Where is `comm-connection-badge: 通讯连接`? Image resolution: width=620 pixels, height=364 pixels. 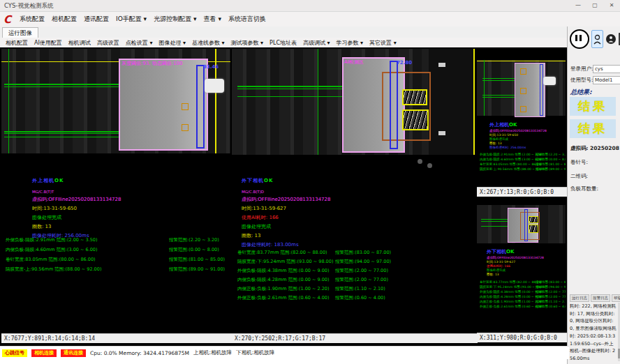
comm-connection-badge: 通讯连接 is located at coordinates (73, 353).